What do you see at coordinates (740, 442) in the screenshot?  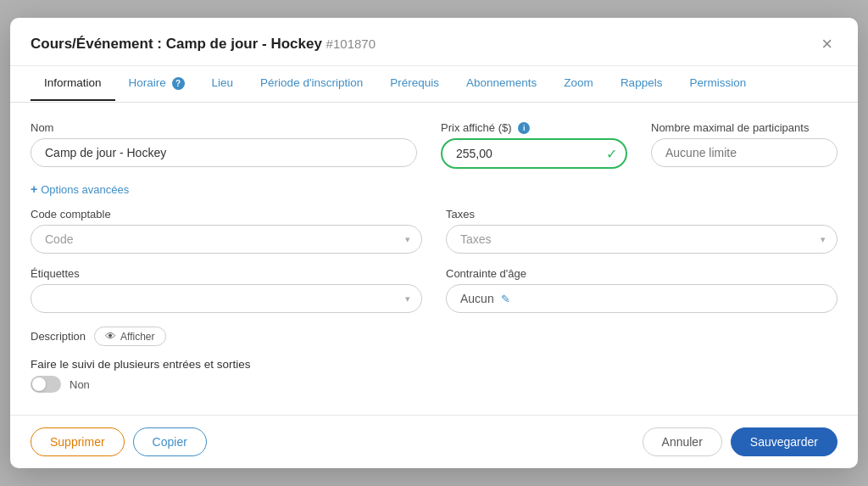 I see `footer-right: Annuler Sauvegarder` at bounding box center [740, 442].